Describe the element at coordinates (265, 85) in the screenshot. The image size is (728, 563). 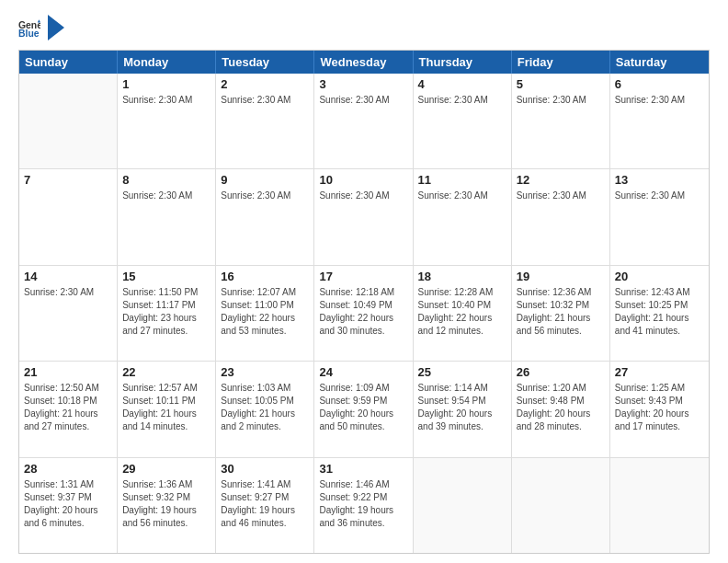
I see `day-number: 2` at that location.